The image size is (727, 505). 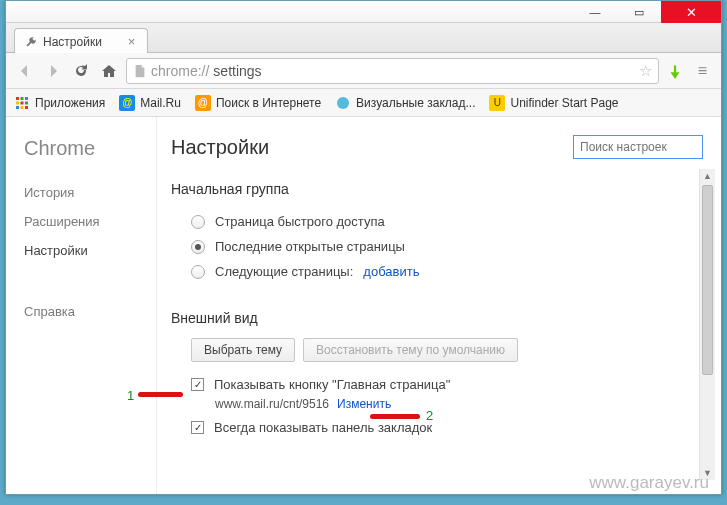 What do you see at coordinates (364, 404) in the screenshot?
I see `change-home-link: Изменить` at bounding box center [364, 404].